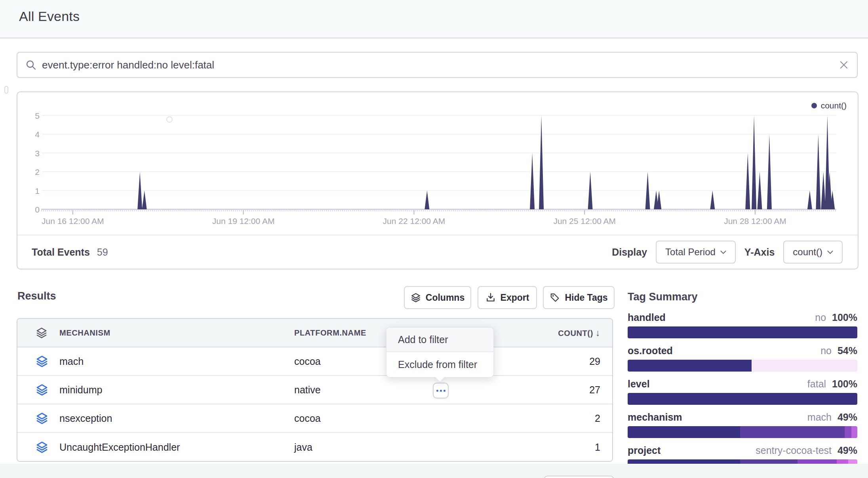 This screenshot has width=868, height=478. What do you see at coordinates (441, 391) in the screenshot?
I see `cell-actions-ellipsis-button` at bounding box center [441, 391].